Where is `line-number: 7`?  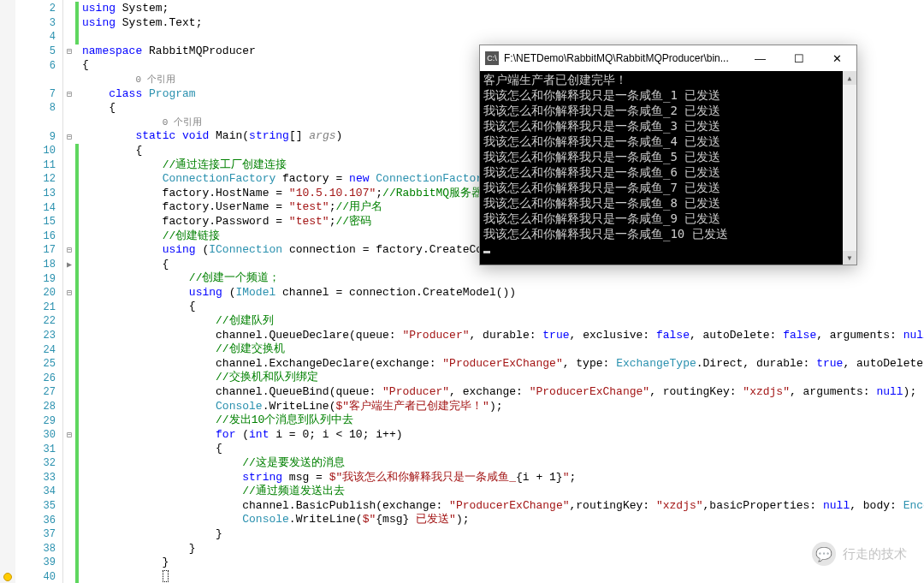
line-number: 7 is located at coordinates (39, 94).